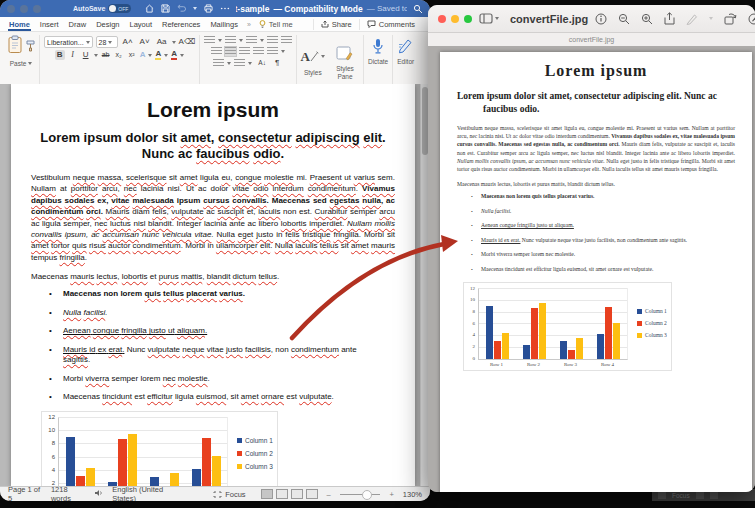 The image size is (755, 508). I want to click on multilevel-list-chevron-icon, so click(262, 40).